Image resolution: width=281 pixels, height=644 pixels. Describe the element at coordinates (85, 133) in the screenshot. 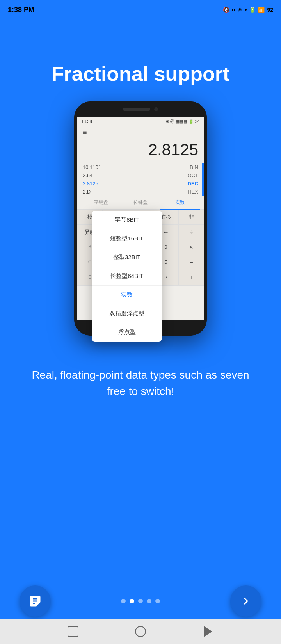

I see `hamburger-icon: ≡` at that location.